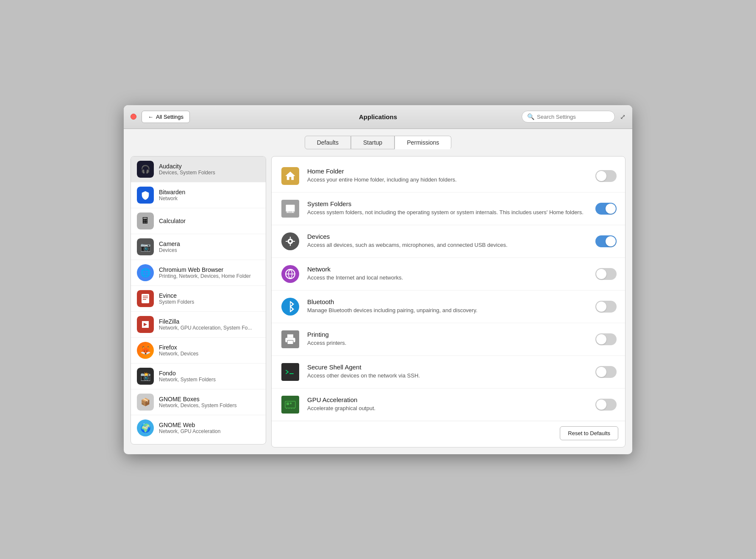 The height and width of the screenshot is (559, 756). I want to click on app-icon-gnome-boxes: 📦, so click(145, 402).